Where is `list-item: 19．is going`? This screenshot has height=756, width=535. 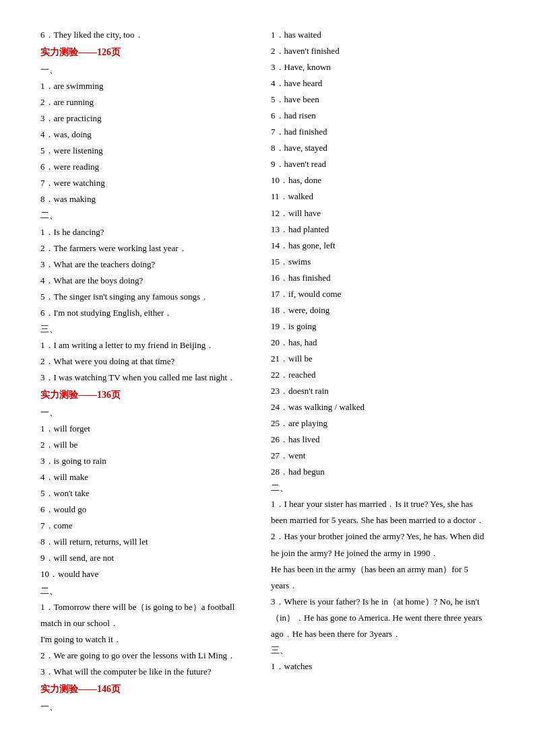
list-item: 19．is going is located at coordinates (379, 327).